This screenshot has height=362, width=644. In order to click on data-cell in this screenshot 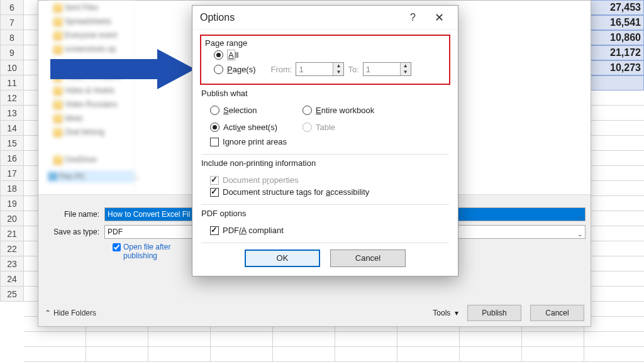, I will do `click(616, 83)`.